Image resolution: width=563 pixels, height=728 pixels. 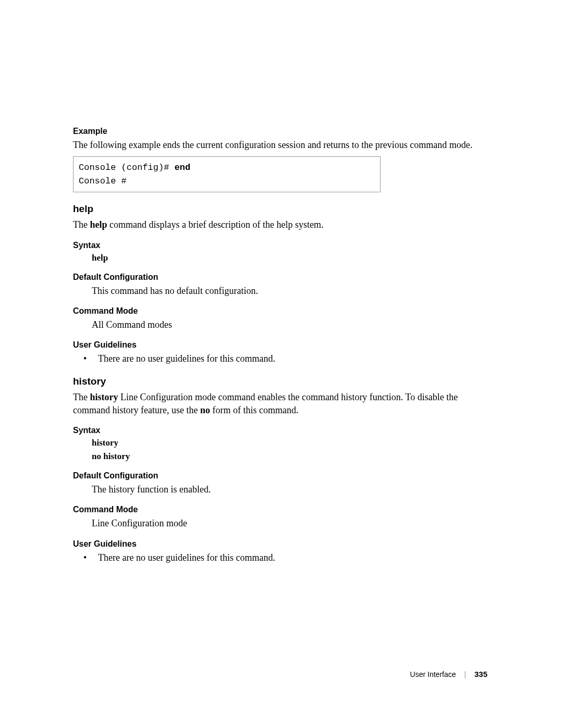 I want to click on history-default-text: The history function is enabled., so click(x=291, y=489).